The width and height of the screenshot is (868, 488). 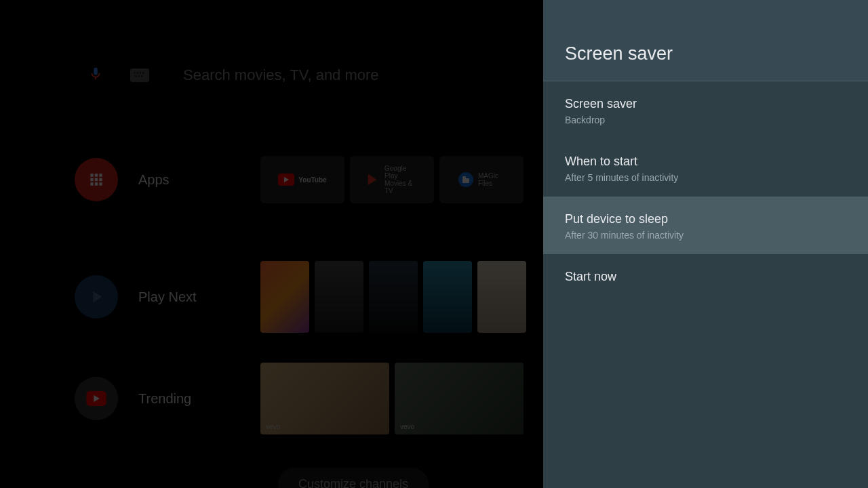 What do you see at coordinates (705, 41) in the screenshot?
I see `panel-header: Screen saver` at bounding box center [705, 41].